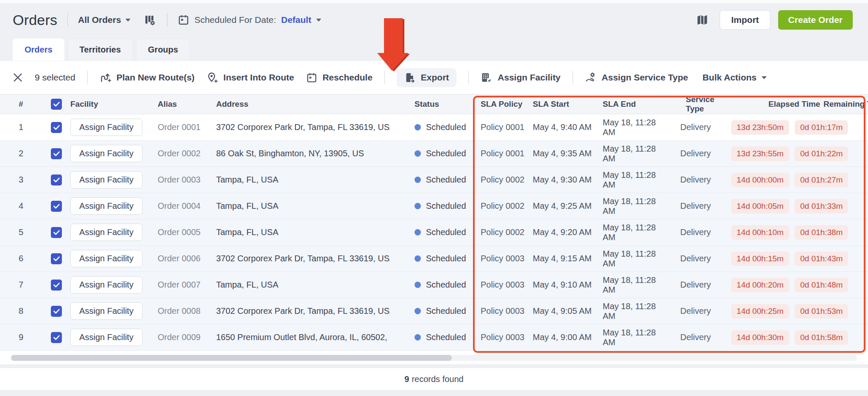 This screenshot has width=868, height=396. What do you see at coordinates (763, 104) in the screenshot?
I see `column-header-elapsed-time: Elapsed Time` at bounding box center [763, 104].